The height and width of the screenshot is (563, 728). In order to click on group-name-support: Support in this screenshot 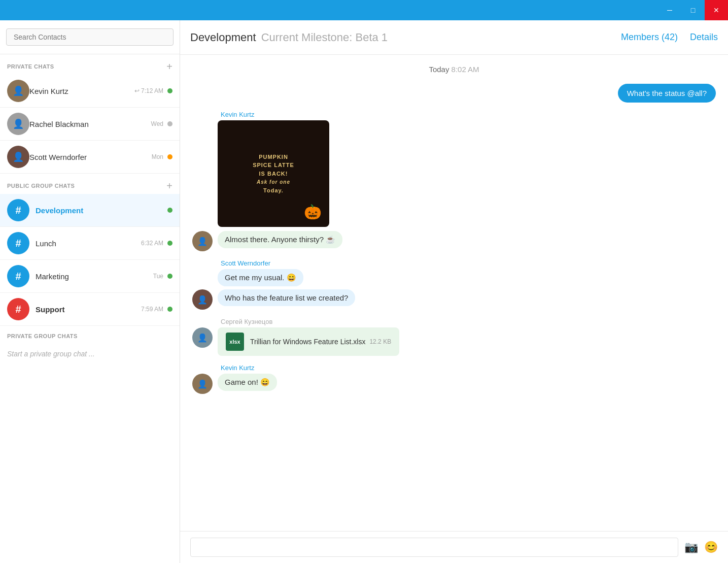, I will do `click(50, 310)`.